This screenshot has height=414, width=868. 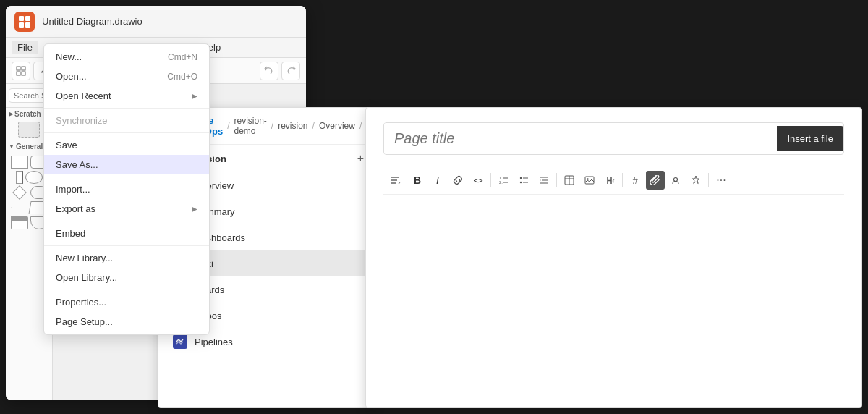 What do you see at coordinates (156, 22) in the screenshot?
I see `title-bar: Untitled Diagram.drawio` at bounding box center [156, 22].